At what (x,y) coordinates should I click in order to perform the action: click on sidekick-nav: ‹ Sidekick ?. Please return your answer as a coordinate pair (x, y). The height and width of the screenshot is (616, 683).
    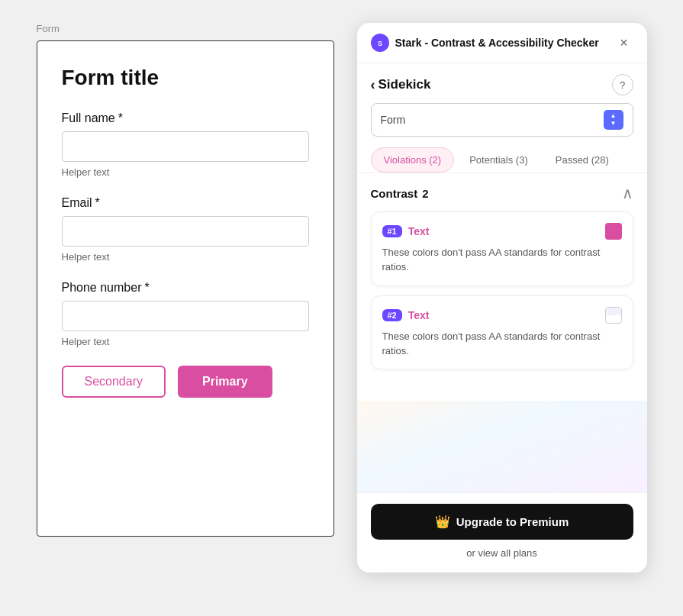
    Looking at the image, I should click on (502, 83).